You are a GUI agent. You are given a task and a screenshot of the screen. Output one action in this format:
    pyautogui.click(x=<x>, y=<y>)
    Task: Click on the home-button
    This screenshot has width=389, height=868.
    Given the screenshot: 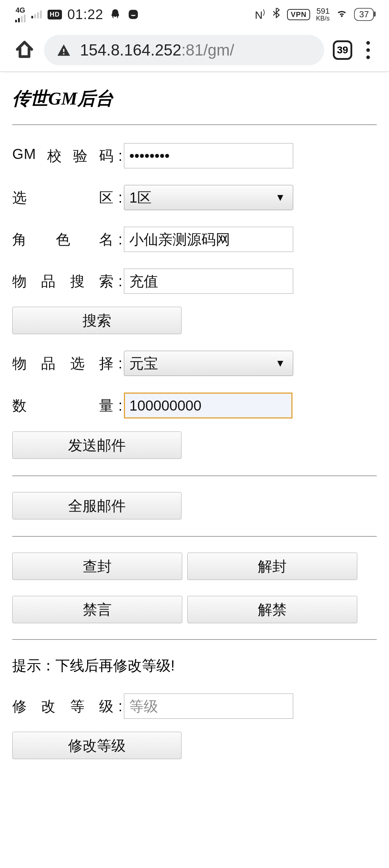 What is the action you would take?
    pyautogui.click(x=24, y=50)
    